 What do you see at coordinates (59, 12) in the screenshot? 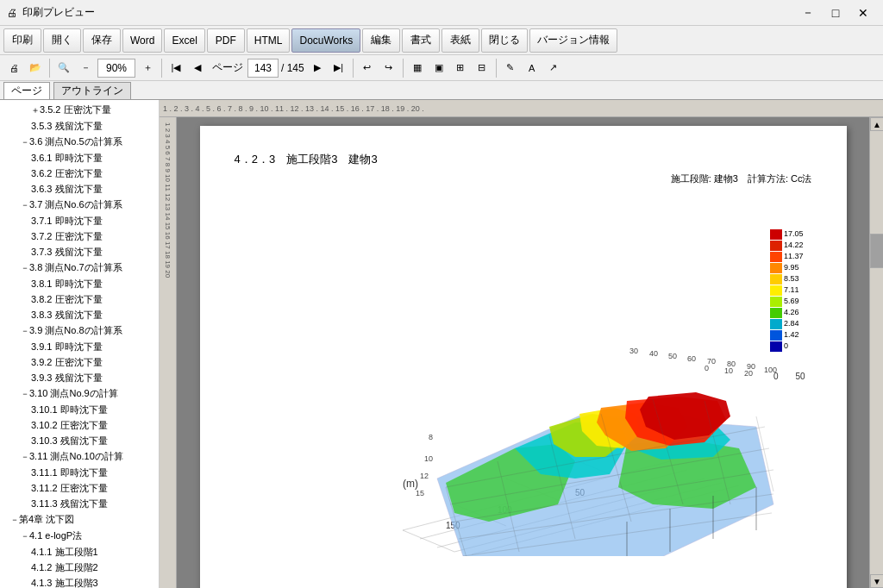
I see `app-title: 印刷プレビュー` at bounding box center [59, 12].